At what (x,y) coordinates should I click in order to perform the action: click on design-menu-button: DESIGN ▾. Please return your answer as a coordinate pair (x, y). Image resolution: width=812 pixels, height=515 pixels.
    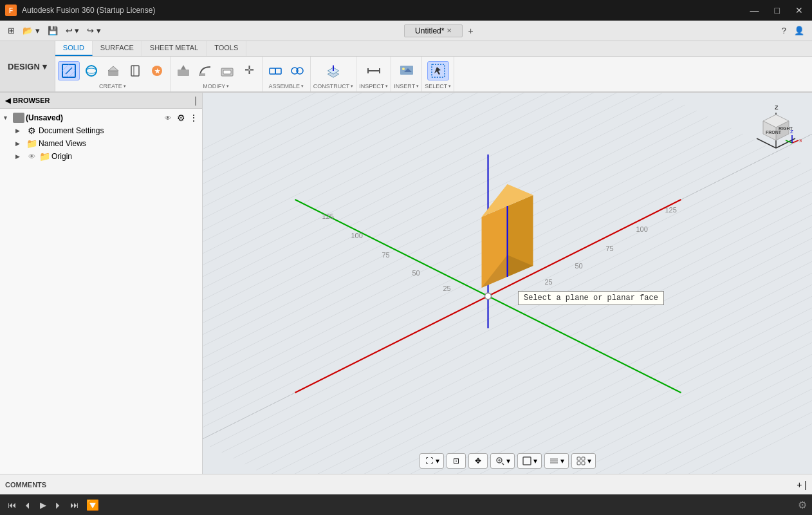
    Looking at the image, I should click on (28, 66).